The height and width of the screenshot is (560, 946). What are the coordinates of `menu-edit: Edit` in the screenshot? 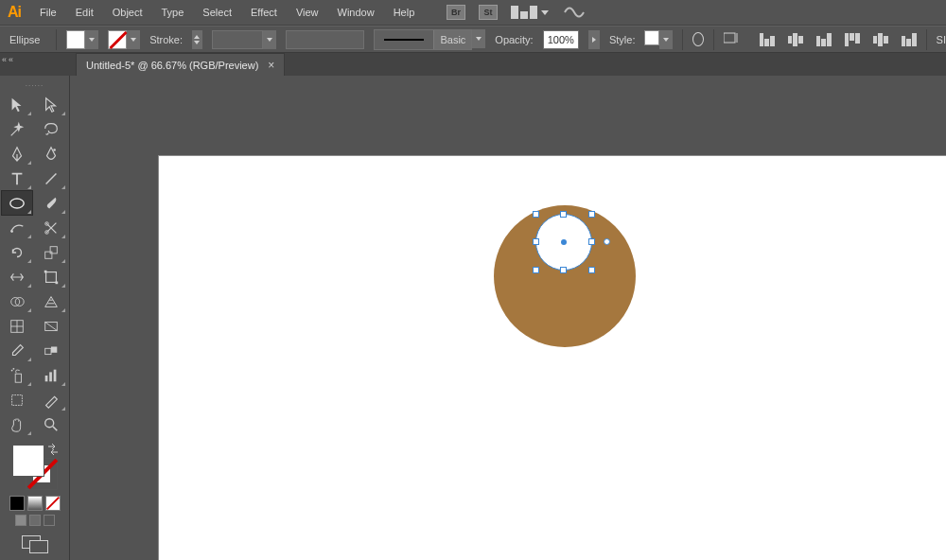 It's located at (85, 12).